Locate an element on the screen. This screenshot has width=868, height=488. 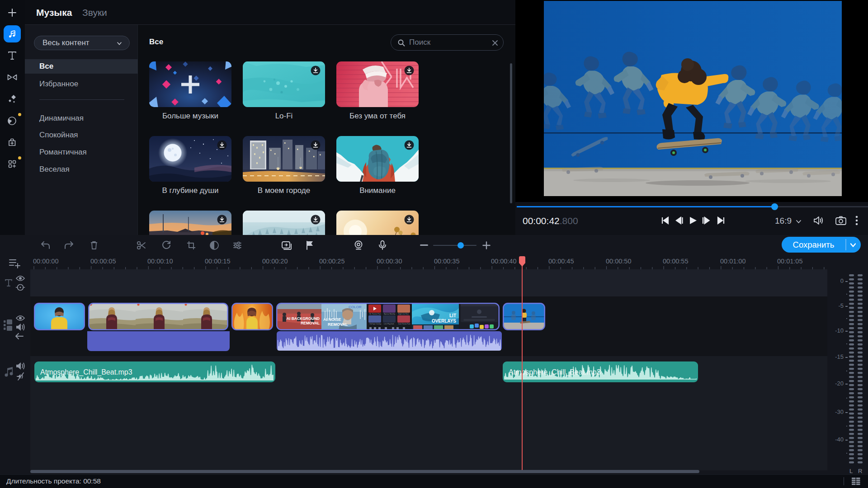
svg-text: AI BACKGROUND is located at coordinates (303, 319).